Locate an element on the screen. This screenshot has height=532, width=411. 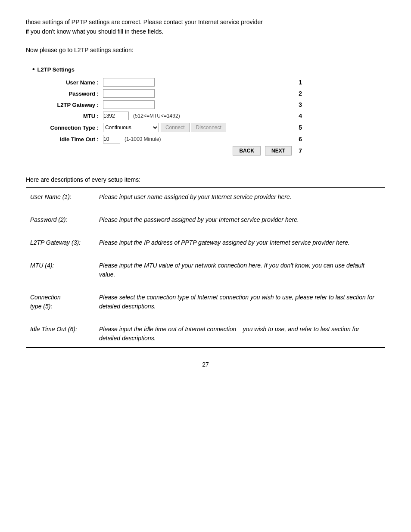
mtu-input is located at coordinates (116, 116).